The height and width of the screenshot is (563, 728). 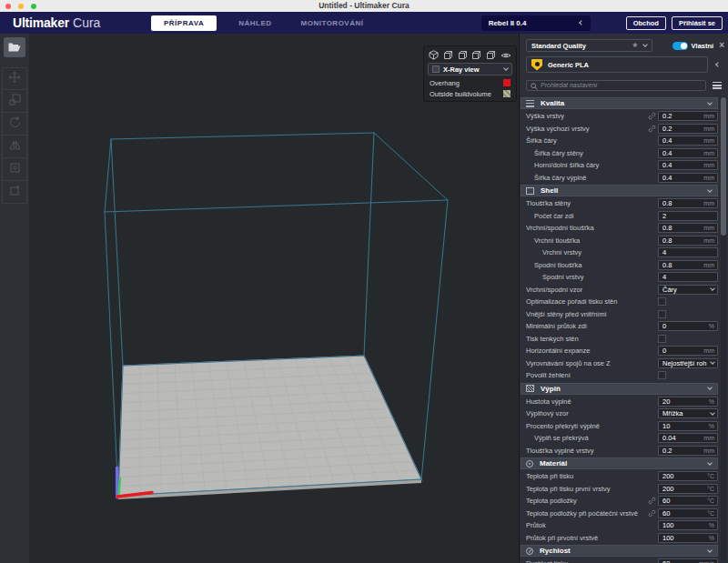 I want to click on setting-label: Šířka čáry, so click(x=586, y=140).